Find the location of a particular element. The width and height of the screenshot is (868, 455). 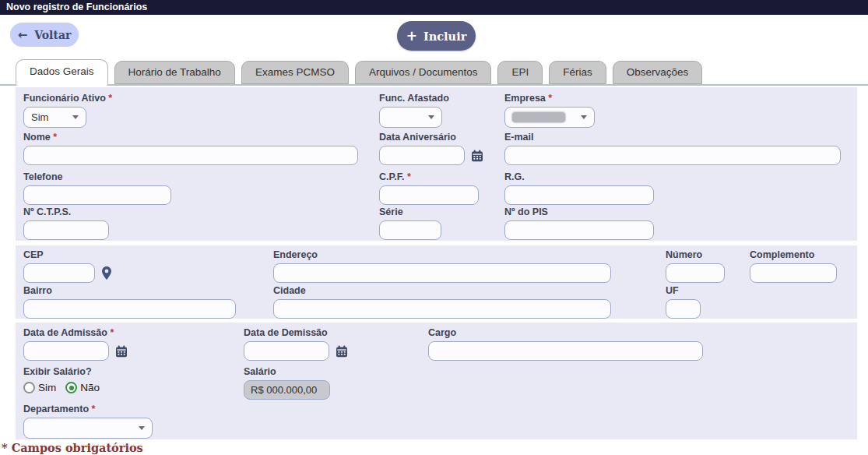

field-label: Telefone is located at coordinates (97, 177).